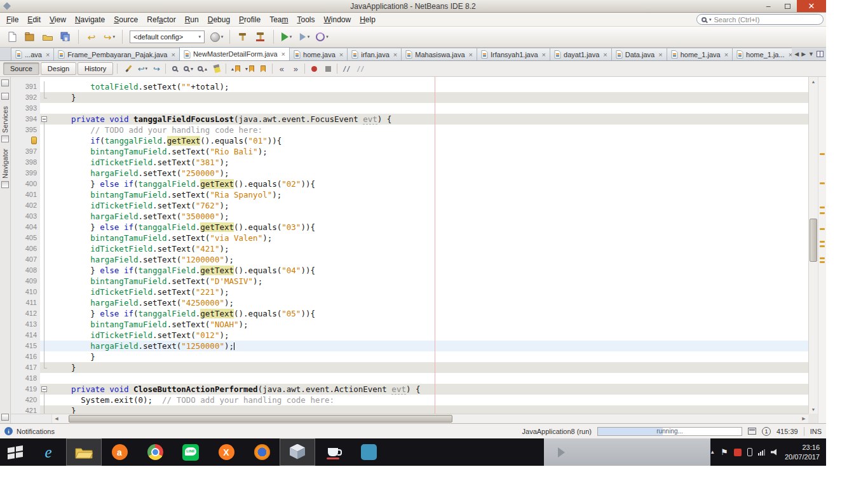 The width and height of the screenshot is (868, 488). Describe the element at coordinates (234, 53) in the screenshot. I see `tab-newmasterdetailform-java: NewMasterDetailForm.java×` at that location.